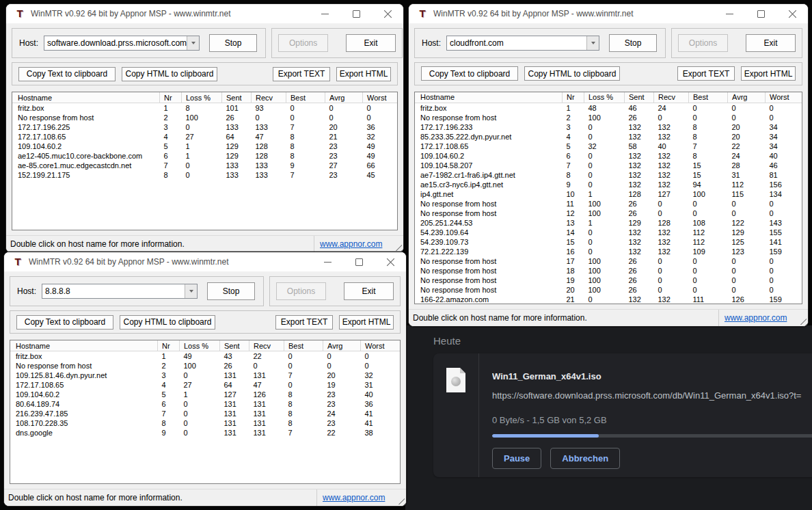 The width and height of the screenshot is (812, 510). I want to click on table-row: ae12-405.muc10.core-backbone.com61129128…, so click(205, 156).